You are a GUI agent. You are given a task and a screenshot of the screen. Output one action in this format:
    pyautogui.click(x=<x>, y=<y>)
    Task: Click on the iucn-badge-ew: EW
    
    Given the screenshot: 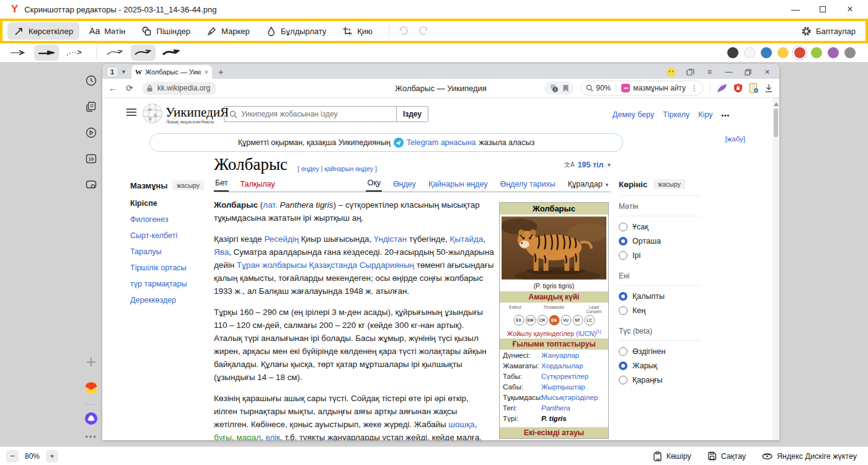 What is the action you would take?
    pyautogui.click(x=531, y=320)
    